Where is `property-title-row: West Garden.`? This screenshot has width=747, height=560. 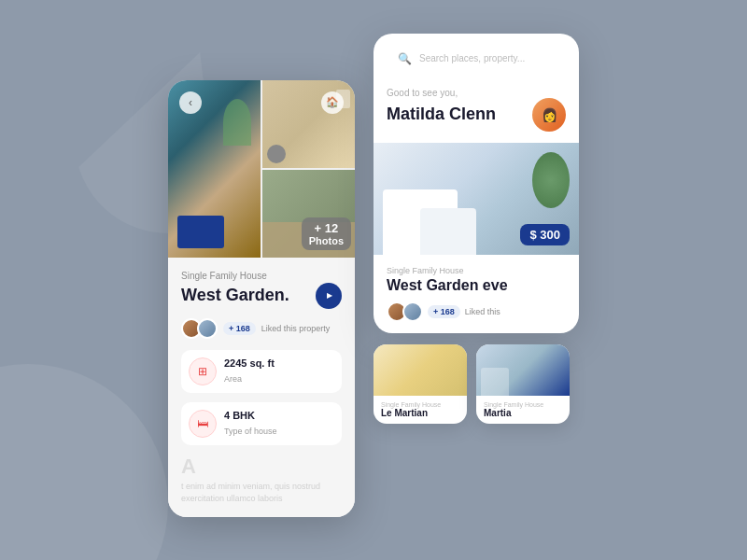
property-title-row: West Garden. is located at coordinates (261, 296).